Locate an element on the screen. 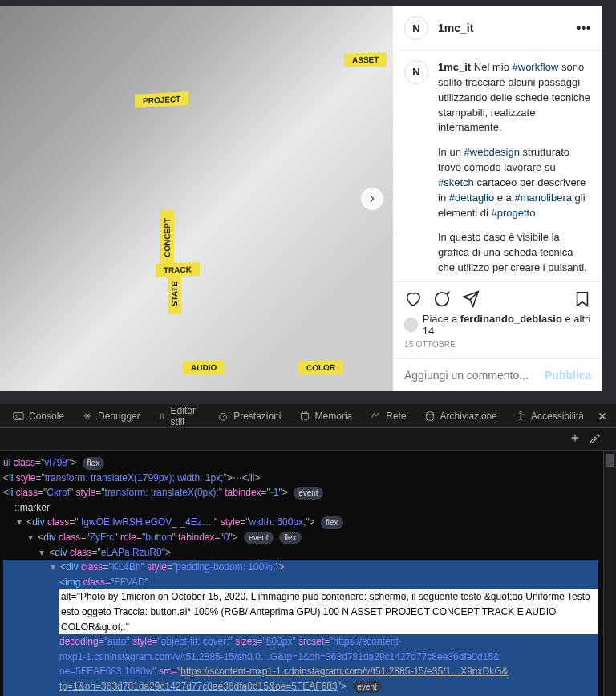 Image resolution: width=616 pixels, height=696 pixels. caption-avatar: N is located at coordinates (416, 72).